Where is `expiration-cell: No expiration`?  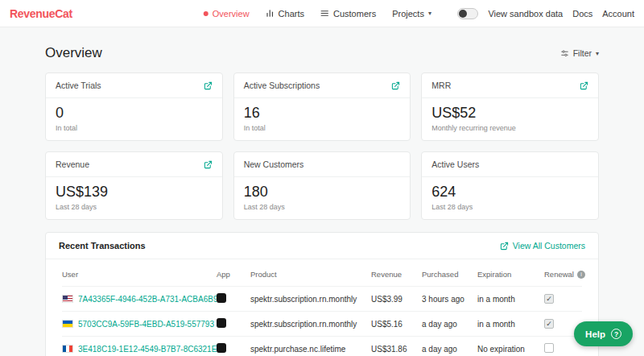
expiration-cell: No expiration is located at coordinates (510, 350).